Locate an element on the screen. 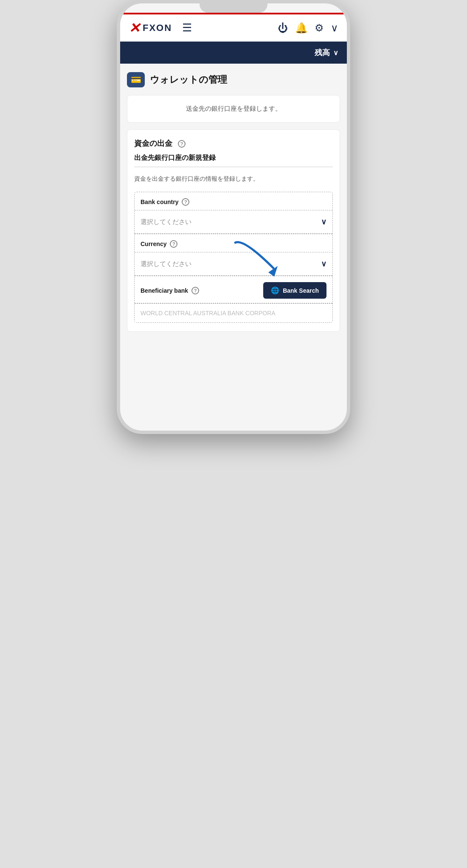  page-title-row: 💳 ウォレットの管理 is located at coordinates (234, 80).